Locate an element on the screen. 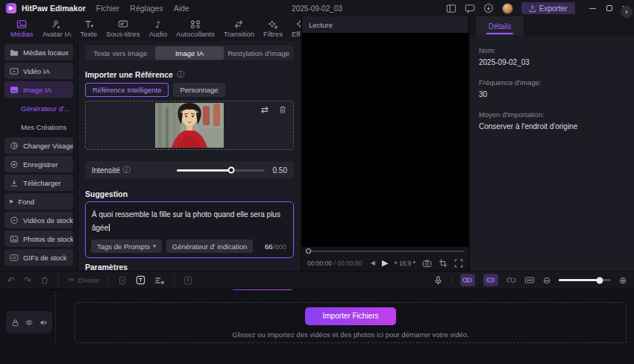  sidebar-item-medias-locaux: Médias locaux is located at coordinates (39, 52).